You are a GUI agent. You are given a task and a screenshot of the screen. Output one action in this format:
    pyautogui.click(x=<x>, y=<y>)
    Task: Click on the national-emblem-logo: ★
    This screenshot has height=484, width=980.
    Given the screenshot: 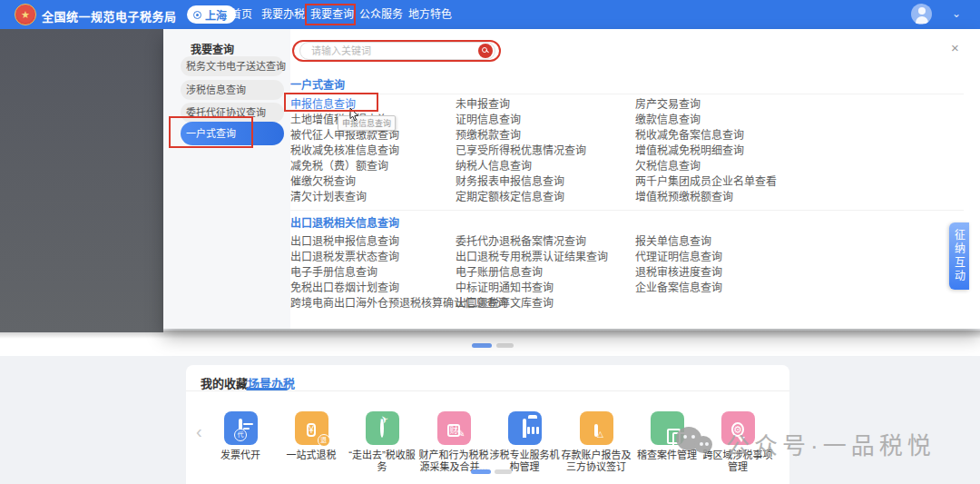 What is the action you would take?
    pyautogui.click(x=25, y=15)
    